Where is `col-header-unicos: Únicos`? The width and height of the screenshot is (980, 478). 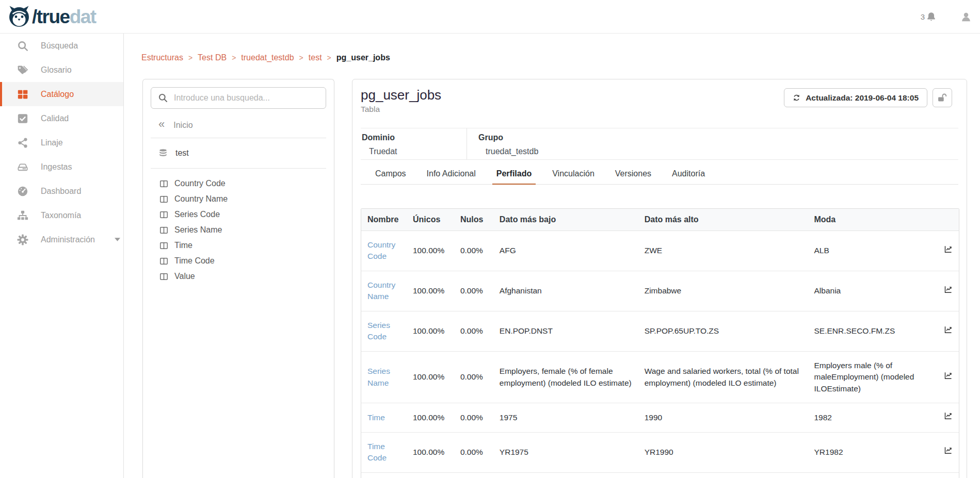
col-header-unicos: Únicos is located at coordinates (430, 220).